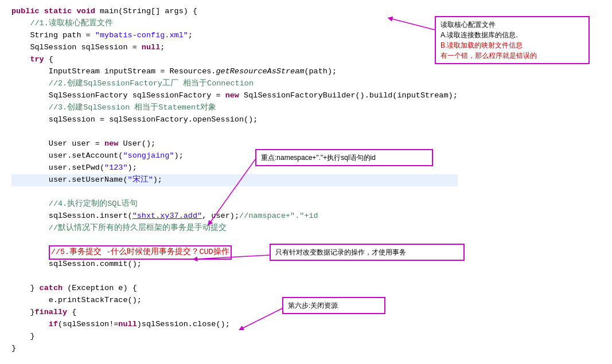 The height and width of the screenshot is (364, 612). I want to click on code-line-12: User user = new User();, so click(235, 144).